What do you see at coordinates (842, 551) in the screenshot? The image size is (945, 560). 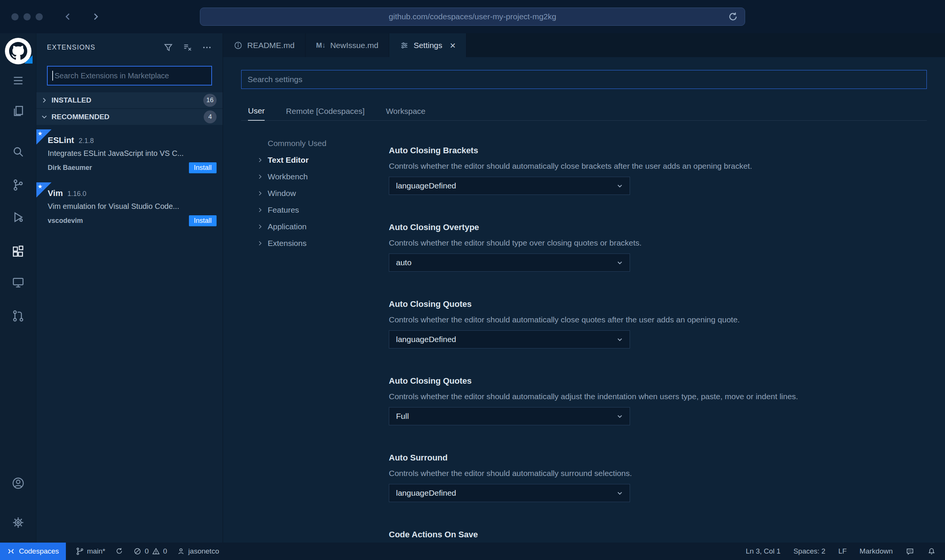 I see `eol-indicator: LF` at bounding box center [842, 551].